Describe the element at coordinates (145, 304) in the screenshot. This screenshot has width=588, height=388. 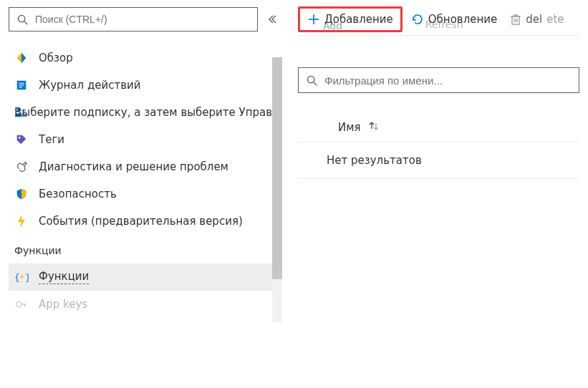
I see `sidebar-item-app-keys: App keys` at that location.